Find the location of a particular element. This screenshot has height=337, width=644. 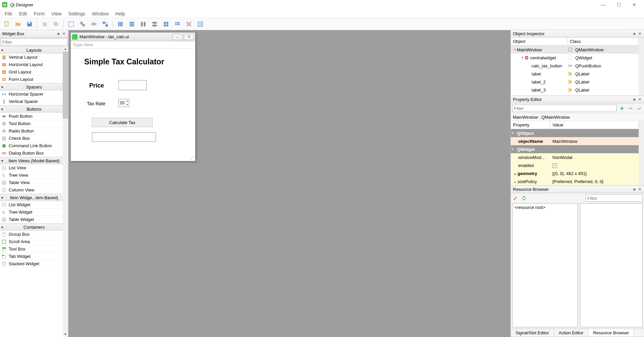

widget-category: ▾Buttons is located at coordinates (34, 109).